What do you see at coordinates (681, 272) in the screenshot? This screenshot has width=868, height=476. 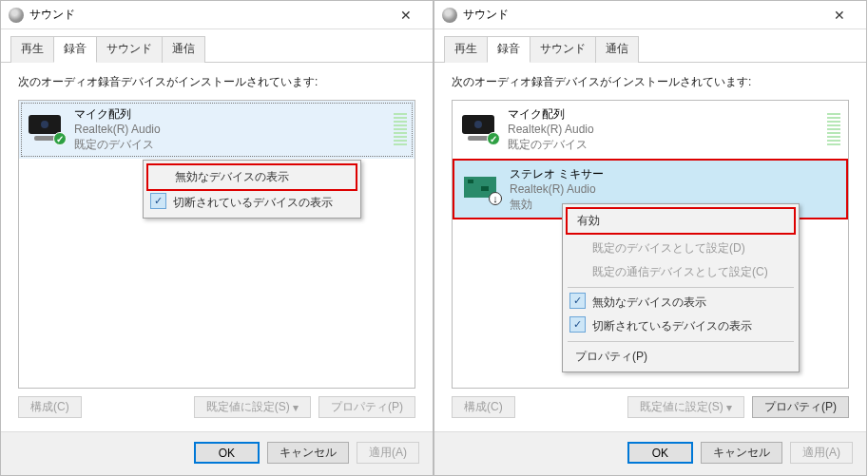 I see `ctx-label: 既定の通信デバイスとして設定(C)` at bounding box center [681, 272].